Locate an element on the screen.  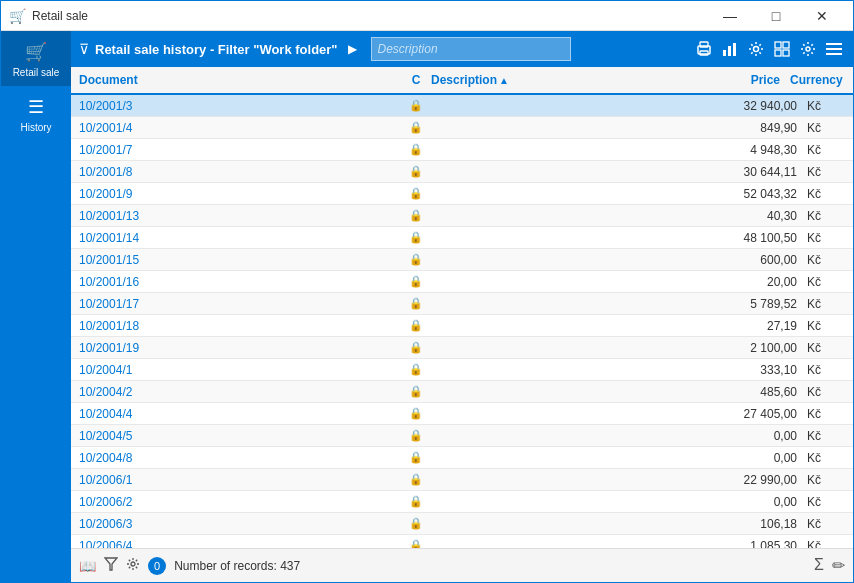
close-button: ✕ is located at coordinates (822, 16).